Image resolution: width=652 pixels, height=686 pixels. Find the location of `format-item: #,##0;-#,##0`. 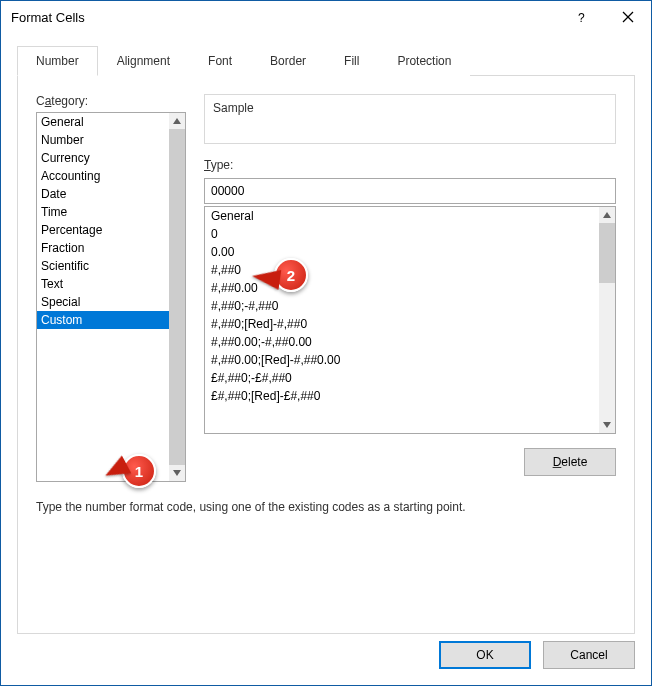

format-item: #,##0;-#,##0 is located at coordinates (402, 306).